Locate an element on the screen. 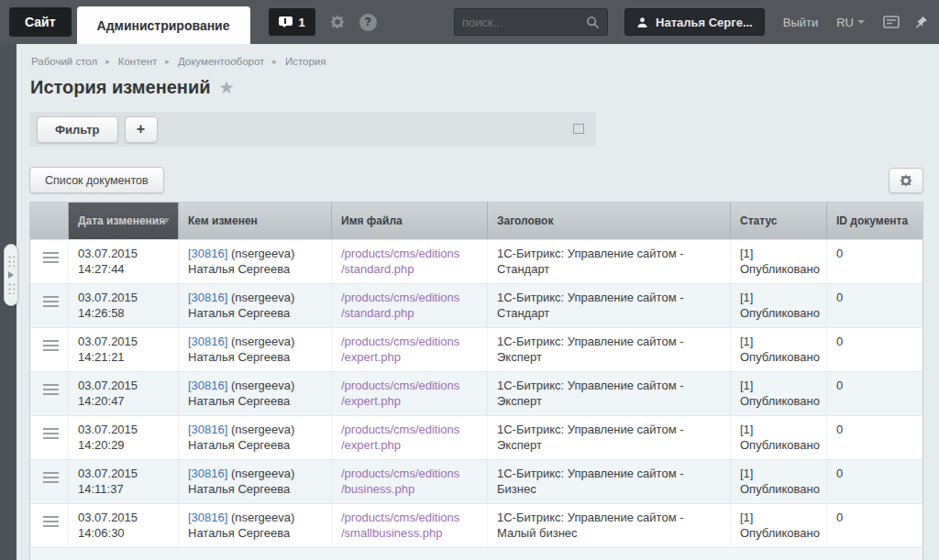  add-filter-button: + is located at coordinates (141, 130).